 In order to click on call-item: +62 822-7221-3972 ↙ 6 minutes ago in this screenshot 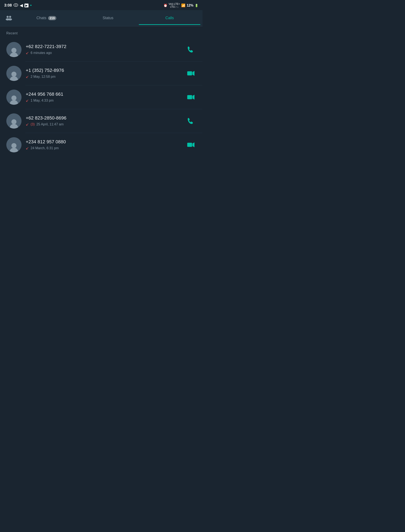, I will do `click(101, 50)`.